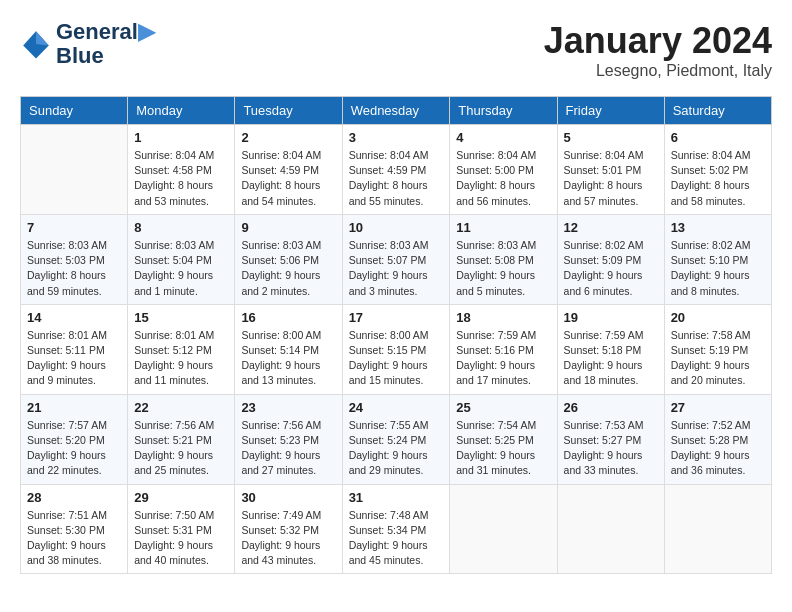 Image resolution: width=792 pixels, height=612 pixels. I want to click on calendar-cell: 27Sunrise: 7:52 AMSunset: 5:28 PMDayligh…, so click(718, 439).